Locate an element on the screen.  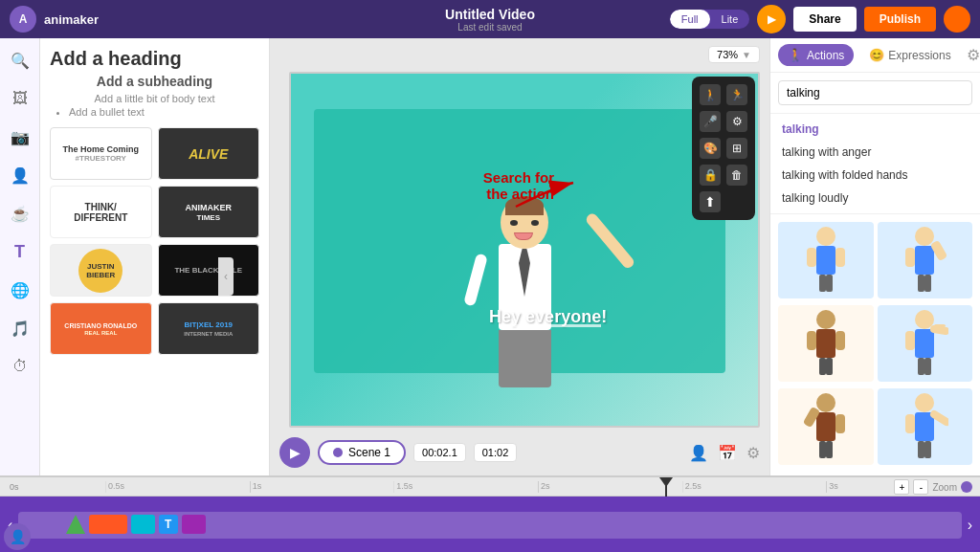
calendar-icon: 📅 is located at coordinates (727, 453).